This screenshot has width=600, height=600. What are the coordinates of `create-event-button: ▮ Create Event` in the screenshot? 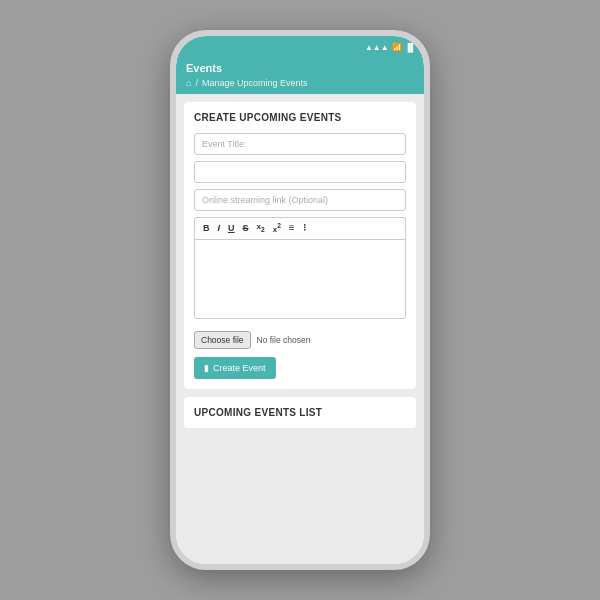 It's located at (235, 368).